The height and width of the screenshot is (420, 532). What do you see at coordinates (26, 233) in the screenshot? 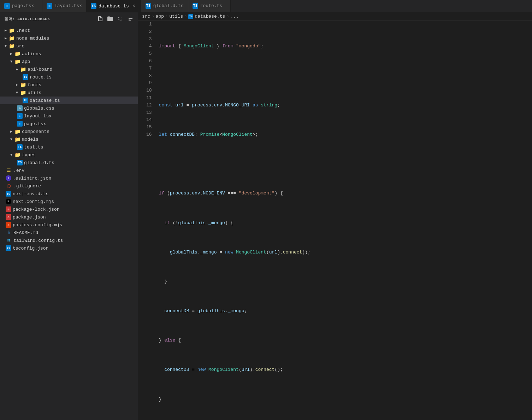
I see `readme-label: README.md` at bounding box center [26, 233].